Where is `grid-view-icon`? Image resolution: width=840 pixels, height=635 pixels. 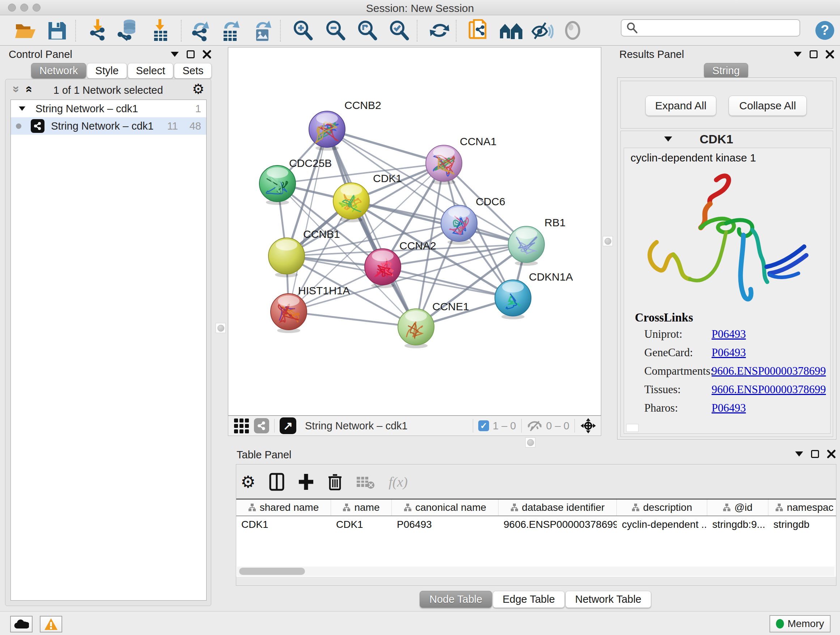 grid-view-icon is located at coordinates (242, 426).